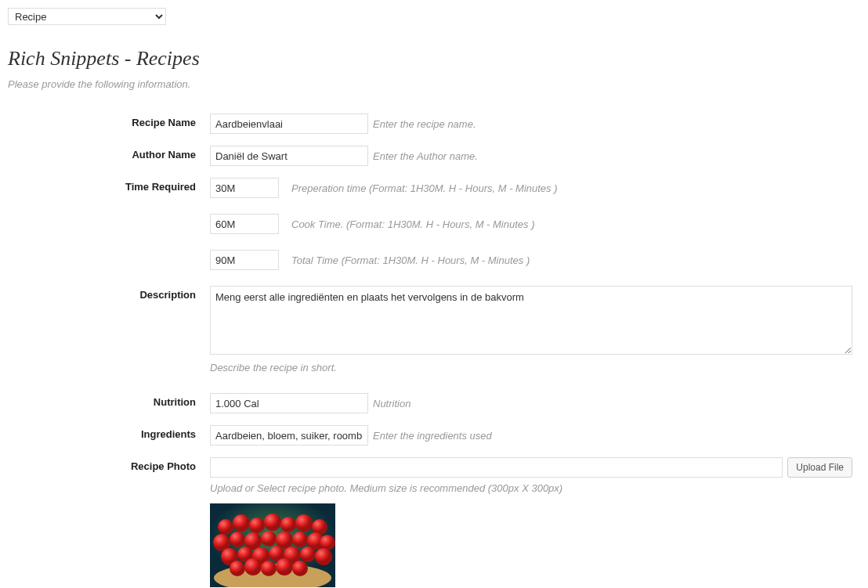 The width and height of the screenshot is (868, 588). Describe the element at coordinates (434, 59) in the screenshot. I see `page-title: Rich Snippets - Recipes` at that location.